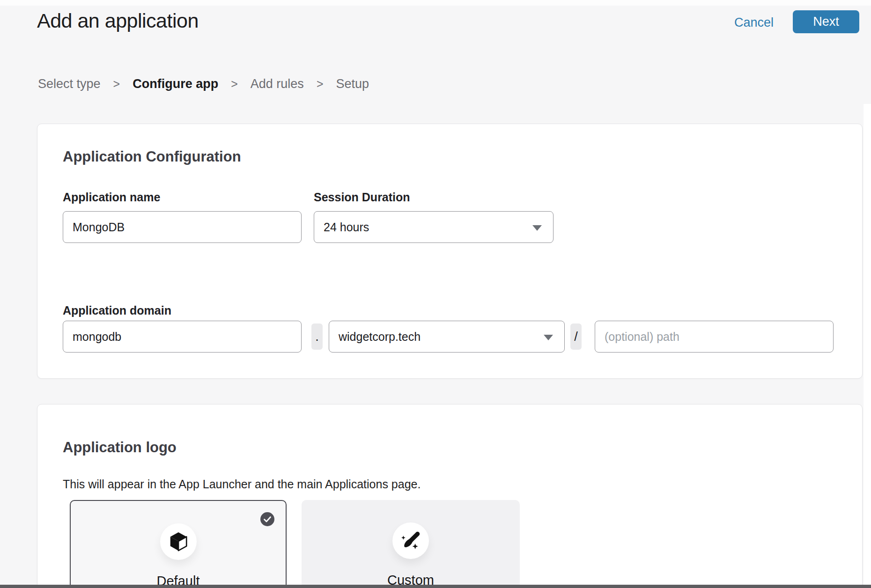  Describe the element at coordinates (826, 22) in the screenshot. I see `next-button: Next` at that location.